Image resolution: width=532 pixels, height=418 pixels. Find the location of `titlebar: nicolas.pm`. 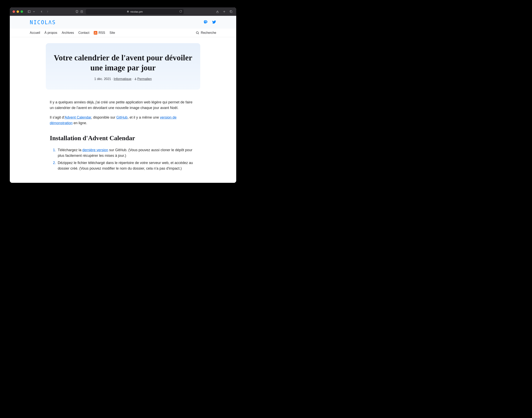

titlebar: nicolas.pm is located at coordinates (123, 12).